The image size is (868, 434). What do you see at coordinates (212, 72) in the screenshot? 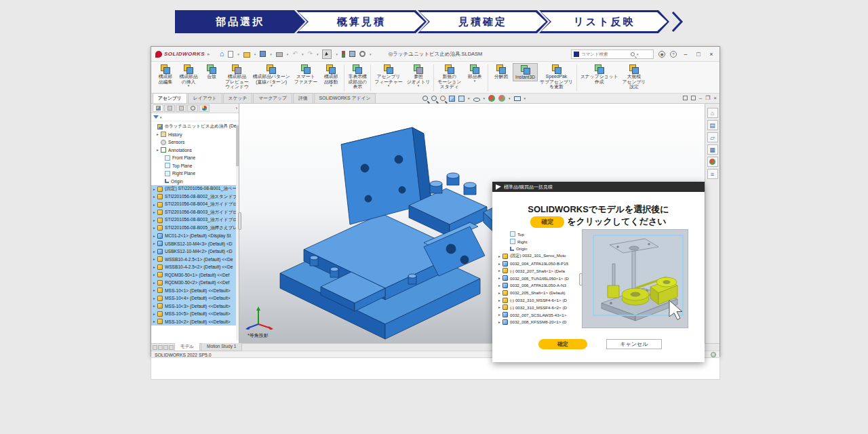
I see `ribbon-button: 合致` at bounding box center [212, 72].